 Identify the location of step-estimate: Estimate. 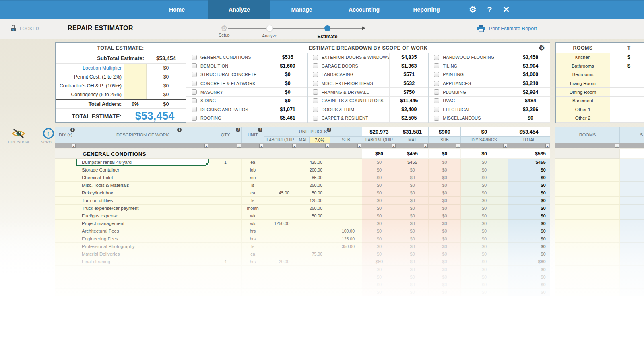
(328, 28).